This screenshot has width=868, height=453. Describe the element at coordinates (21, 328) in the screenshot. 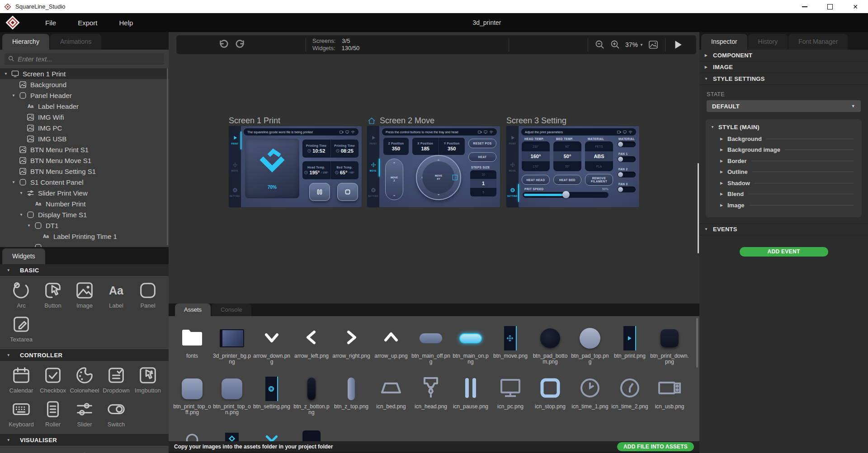

I see `widget-textarea: Textarea` at that location.